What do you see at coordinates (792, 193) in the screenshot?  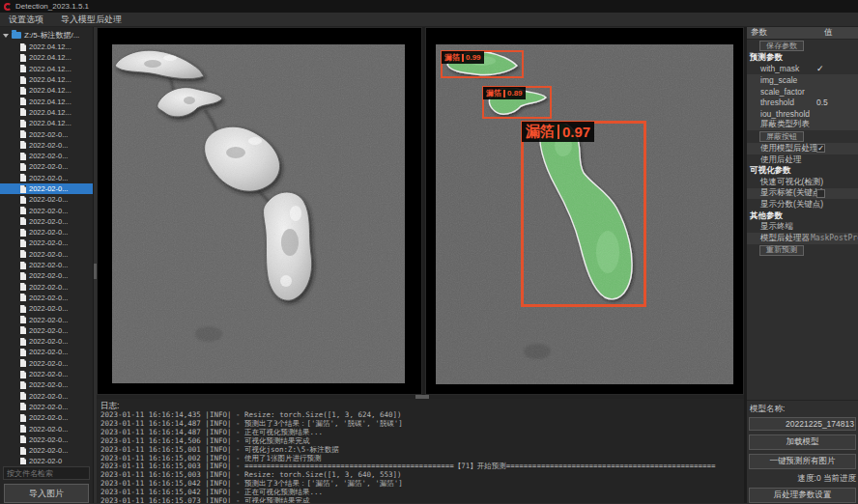 I see `param-label: 显示标签(关键点)` at bounding box center [792, 193].